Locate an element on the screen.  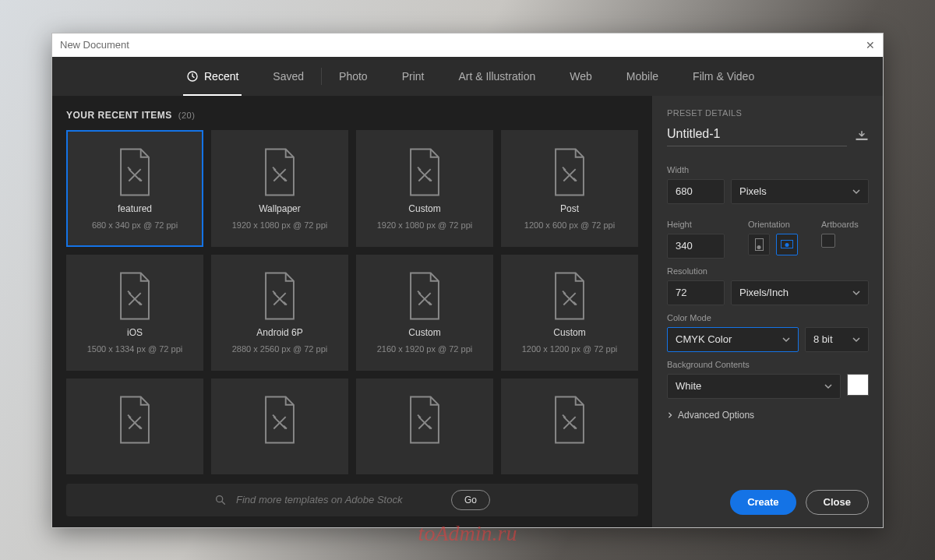
tab-web: Web is located at coordinates (581, 76).